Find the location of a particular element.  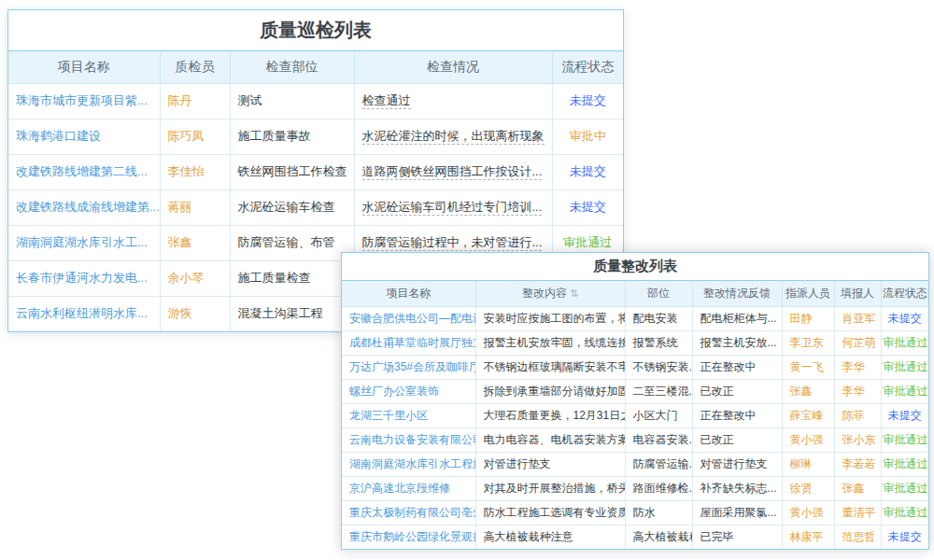

project-link: 螺丝厂办公室装饰 is located at coordinates (394, 391).